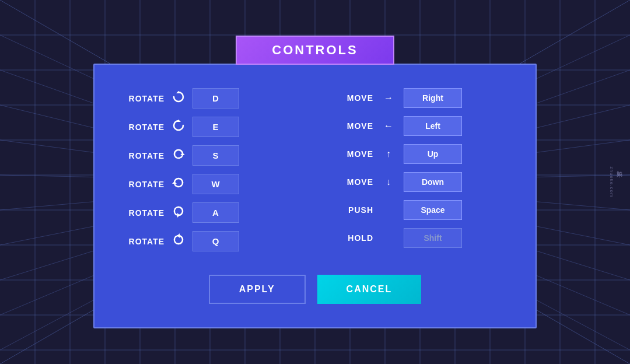  What do you see at coordinates (353, 126) in the screenshot?
I see `label-move-left: MOVE` at bounding box center [353, 126].